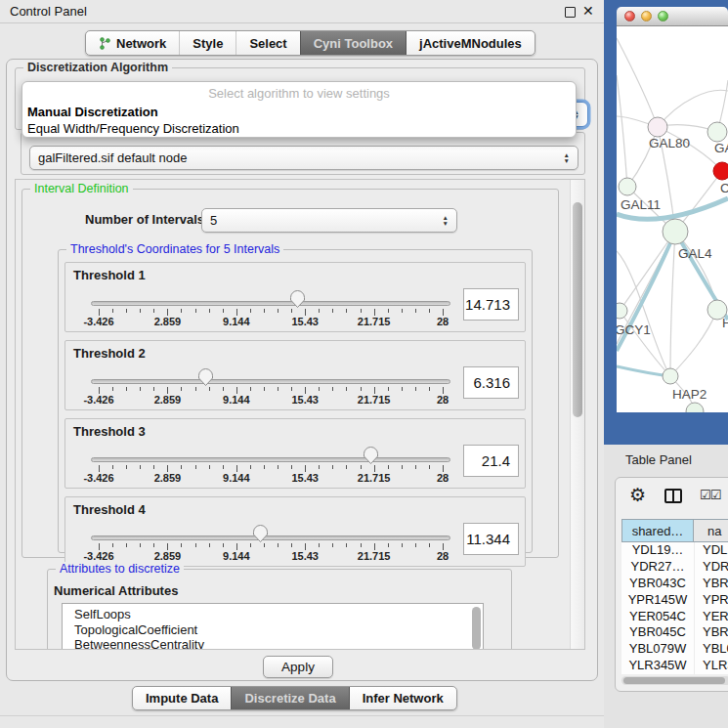 This screenshot has width=728, height=728. Describe the element at coordinates (674, 618) in the screenshot. I see `table-row: YER054CYER0` at that location.